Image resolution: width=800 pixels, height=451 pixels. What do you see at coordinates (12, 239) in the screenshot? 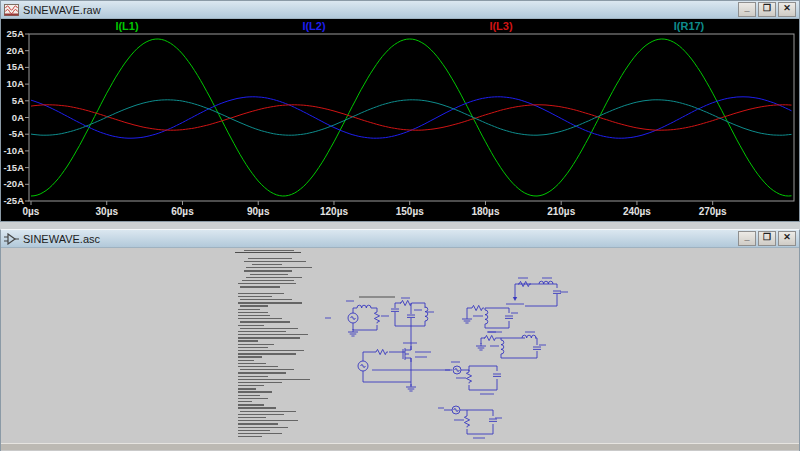
I see `schematic-file-icon` at bounding box center [12, 239].